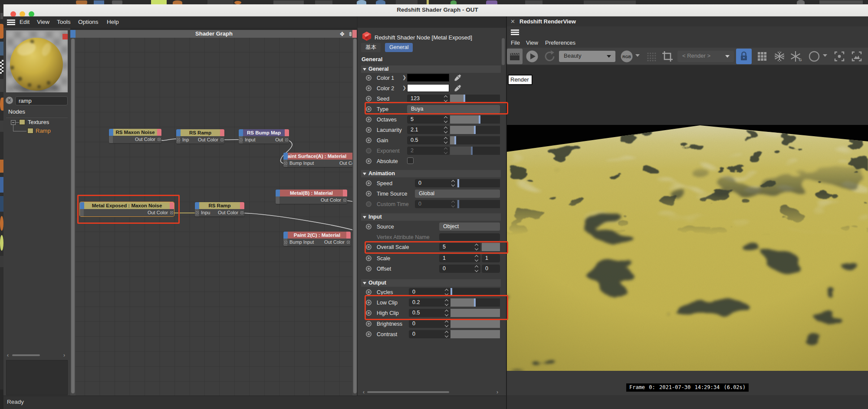 This screenshot has height=409, width=868. What do you see at coordinates (779, 56) in the screenshot?
I see `freeze-button` at bounding box center [779, 56].